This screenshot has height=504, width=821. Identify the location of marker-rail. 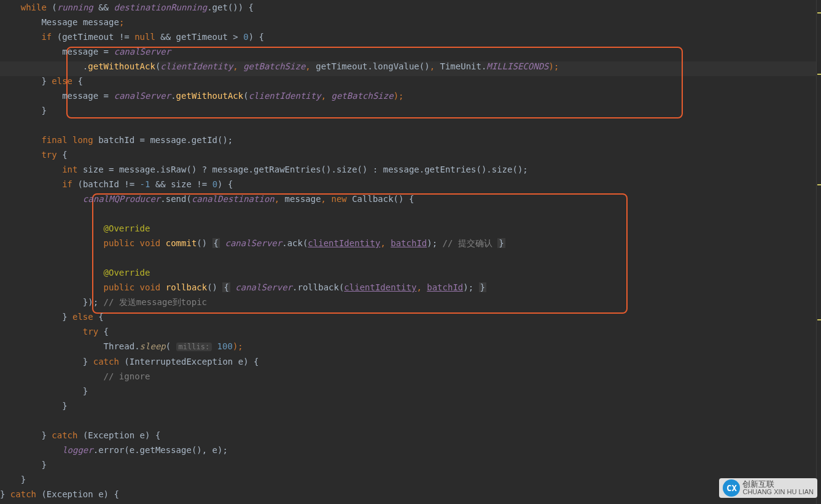
(819, 252).